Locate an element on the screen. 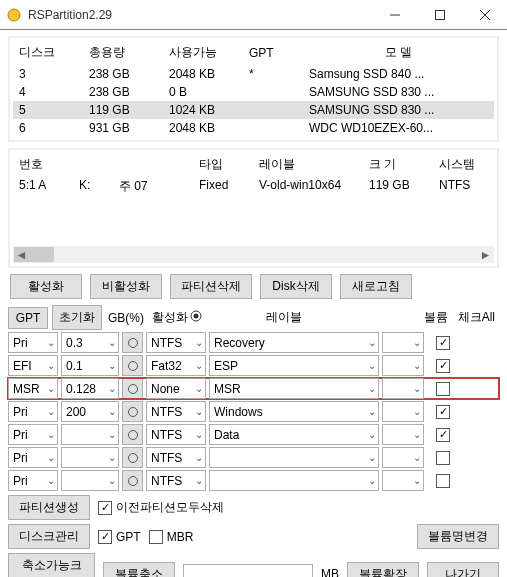 The width and height of the screenshot is (507, 577). minimize-button is located at coordinates (394, 15).